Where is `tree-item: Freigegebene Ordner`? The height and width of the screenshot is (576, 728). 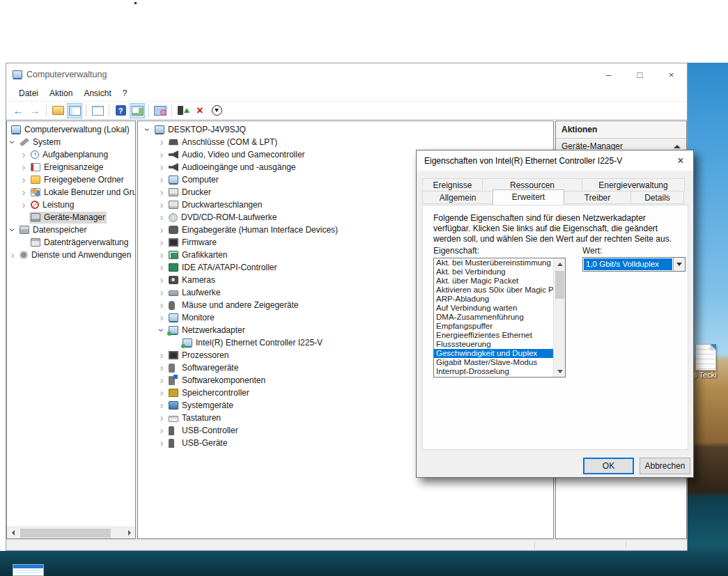
tree-item: Freigegebene Ordner is located at coordinates (71, 180).